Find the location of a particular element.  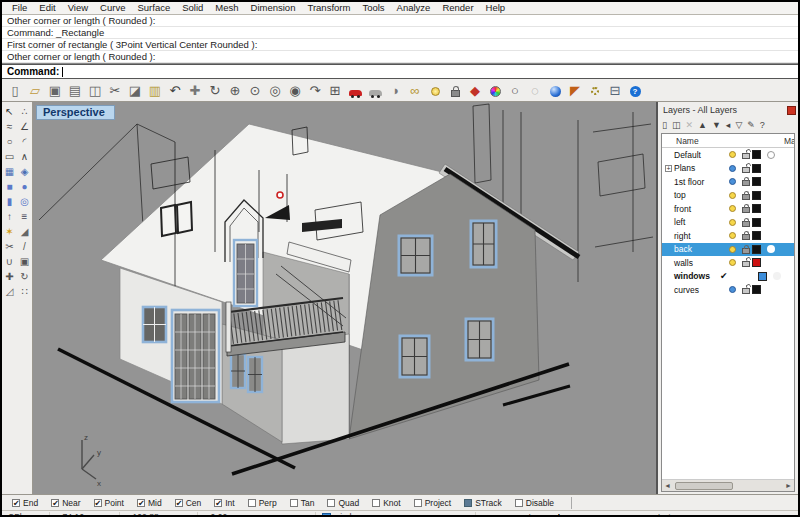

layer-row: front is located at coordinates (728, 209).